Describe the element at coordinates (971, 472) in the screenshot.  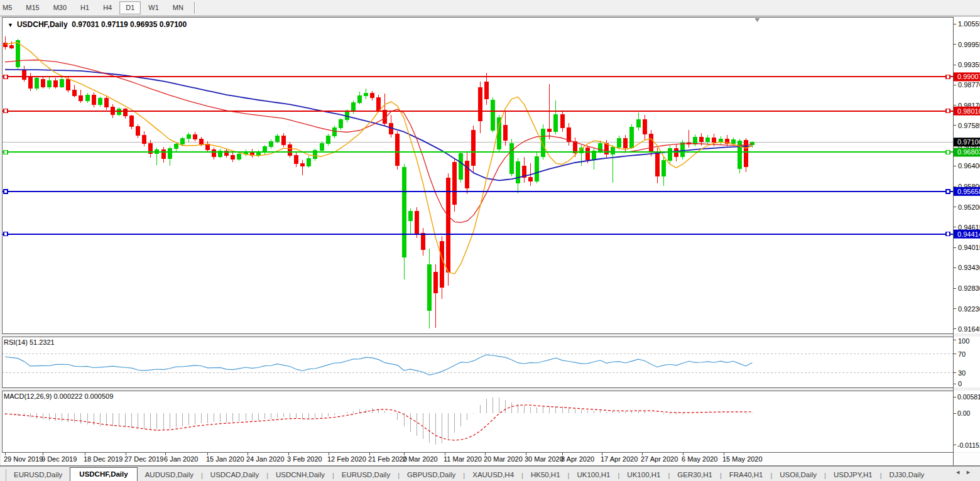
I see `tab-scroll-right-icon: ►` at that location.